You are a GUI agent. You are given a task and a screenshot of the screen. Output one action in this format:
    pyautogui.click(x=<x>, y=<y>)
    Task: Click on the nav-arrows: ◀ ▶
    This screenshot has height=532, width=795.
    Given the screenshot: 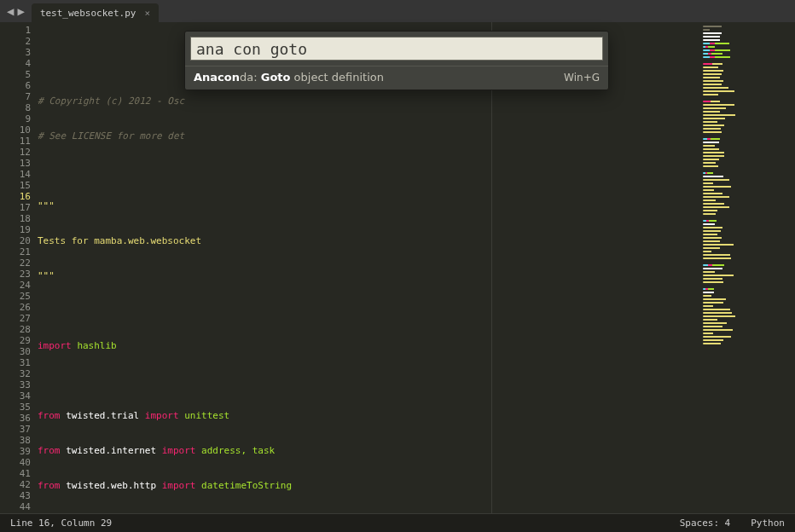 What is the action you would take?
    pyautogui.click(x=15, y=11)
    